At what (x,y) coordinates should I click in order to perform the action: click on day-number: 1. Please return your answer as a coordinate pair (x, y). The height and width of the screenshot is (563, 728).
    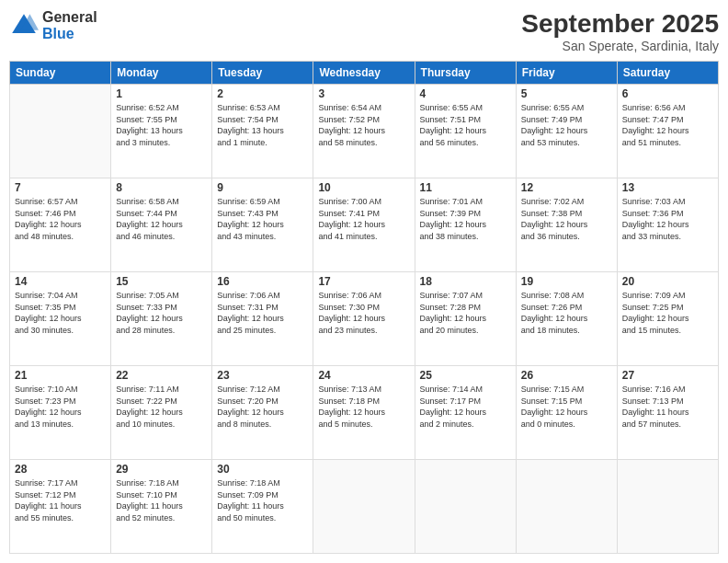
    Looking at the image, I should click on (162, 94).